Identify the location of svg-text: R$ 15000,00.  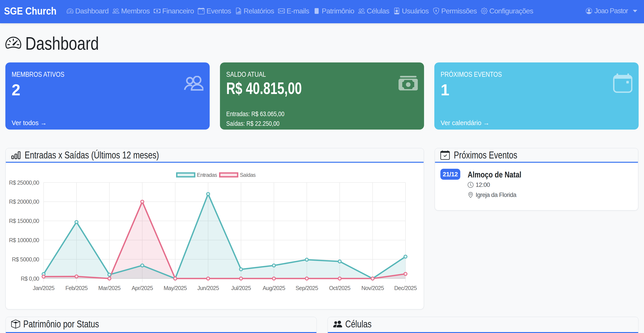
(24, 221).